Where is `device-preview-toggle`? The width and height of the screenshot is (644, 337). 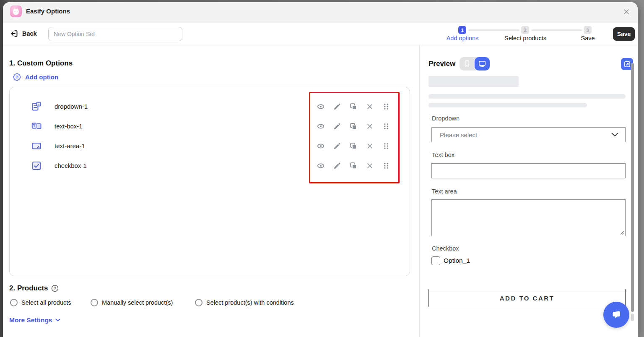
device-preview-toggle is located at coordinates (475, 64).